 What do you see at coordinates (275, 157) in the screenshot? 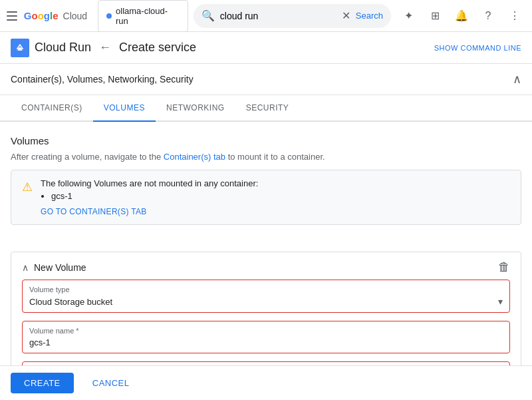
I see `volumes-desc-suffix: to mount it to a container.` at bounding box center [275, 157].